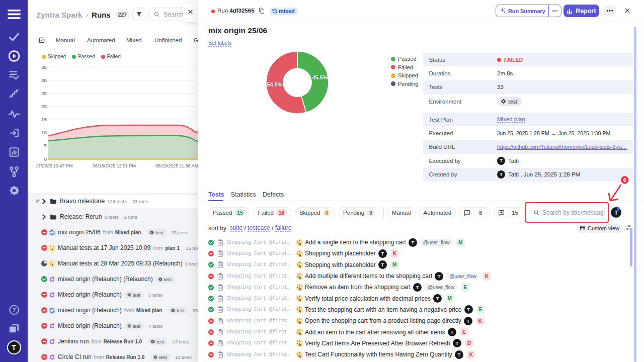 Image resolution: width=644 pixels, height=362 pixels. What do you see at coordinates (46, 146) in the screenshot?
I see `svg-text: 5` at bounding box center [46, 146].